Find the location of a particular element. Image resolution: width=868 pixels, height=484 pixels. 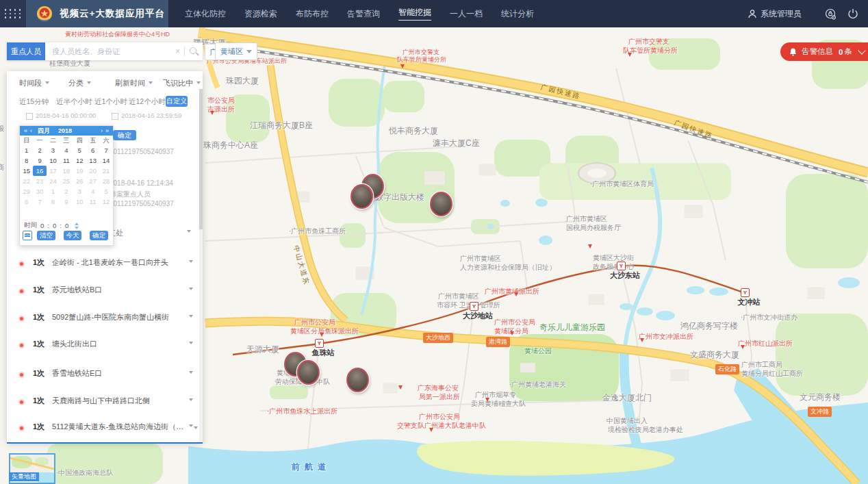

list-item: 1次5112黄埔大道东-鱼珠总站向海边街（全） is located at coordinates (105, 433).